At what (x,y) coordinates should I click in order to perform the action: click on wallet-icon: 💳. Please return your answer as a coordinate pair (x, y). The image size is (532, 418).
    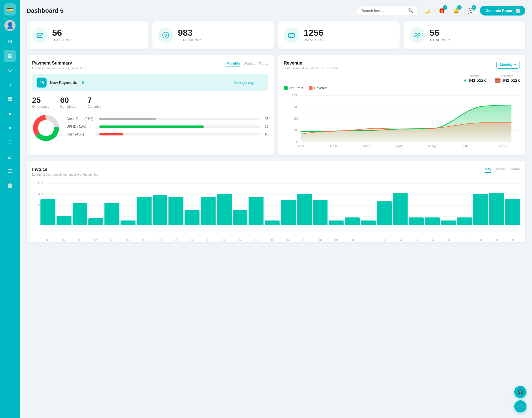
    Looking at the image, I should click on (10, 9).